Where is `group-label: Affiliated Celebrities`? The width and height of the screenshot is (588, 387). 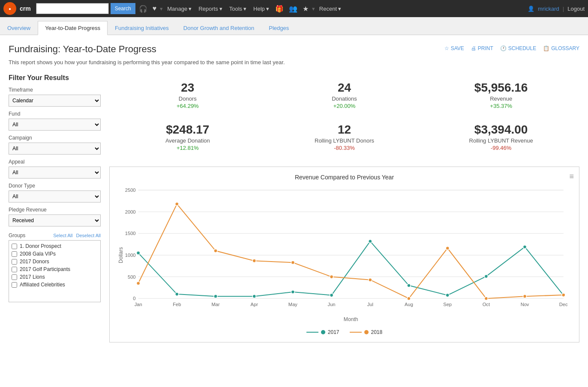 group-label: Affiliated Celebrities is located at coordinates (42, 285).